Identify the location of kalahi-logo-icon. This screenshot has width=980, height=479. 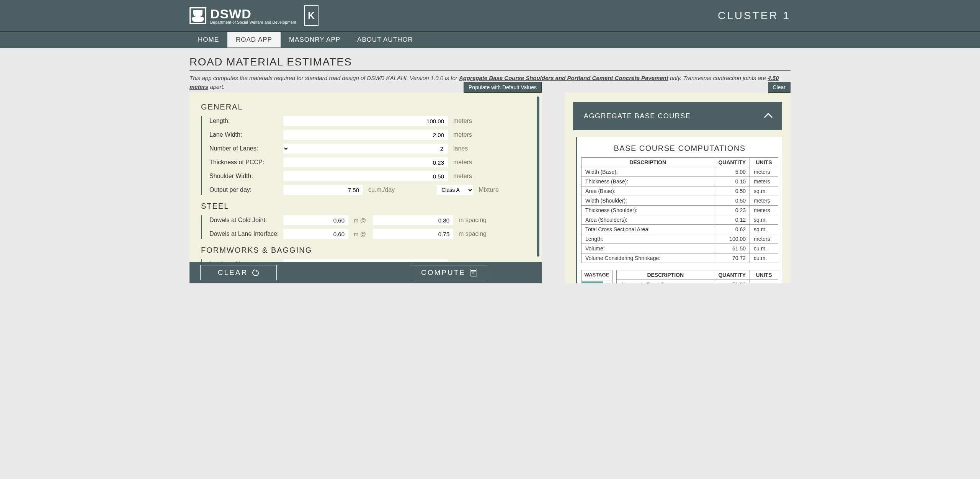
(311, 16).